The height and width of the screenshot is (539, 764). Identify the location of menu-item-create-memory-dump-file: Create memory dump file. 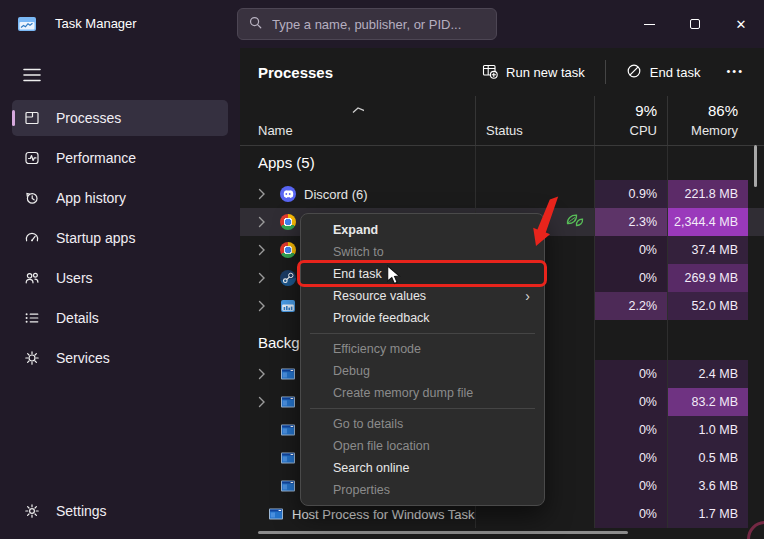
(422, 393).